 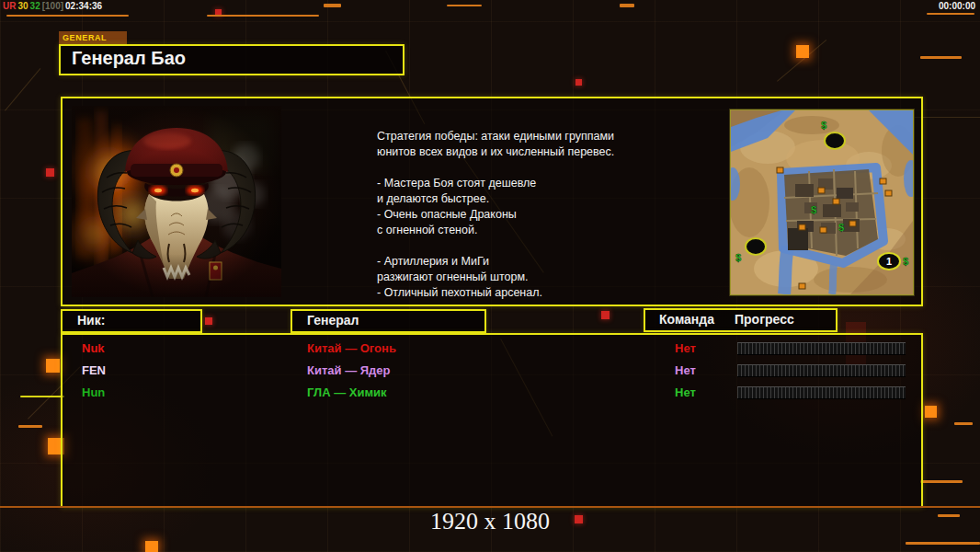 What do you see at coordinates (388, 320) in the screenshot?
I see `general-header-label: Генерал` at bounding box center [388, 320].